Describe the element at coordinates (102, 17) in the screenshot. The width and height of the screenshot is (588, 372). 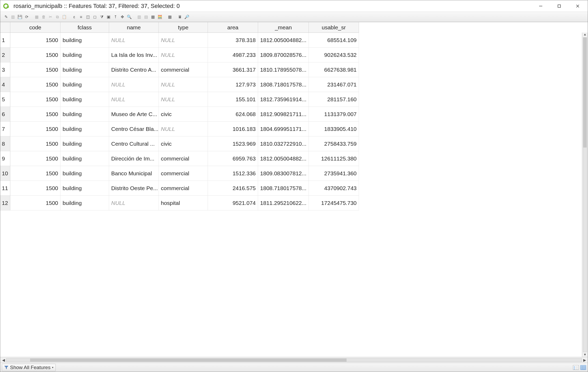
I see `filter-selection-icon: ⧩` at that location.